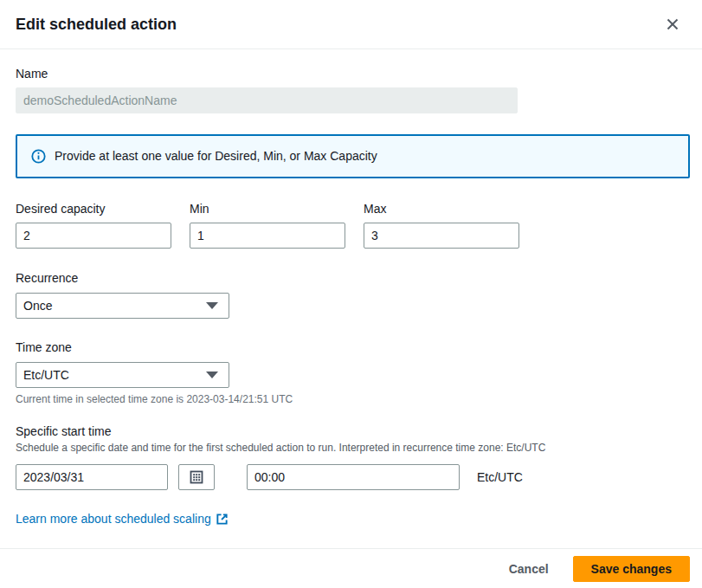  What do you see at coordinates (353, 74) in the screenshot?
I see `name-label: Name` at bounding box center [353, 74].